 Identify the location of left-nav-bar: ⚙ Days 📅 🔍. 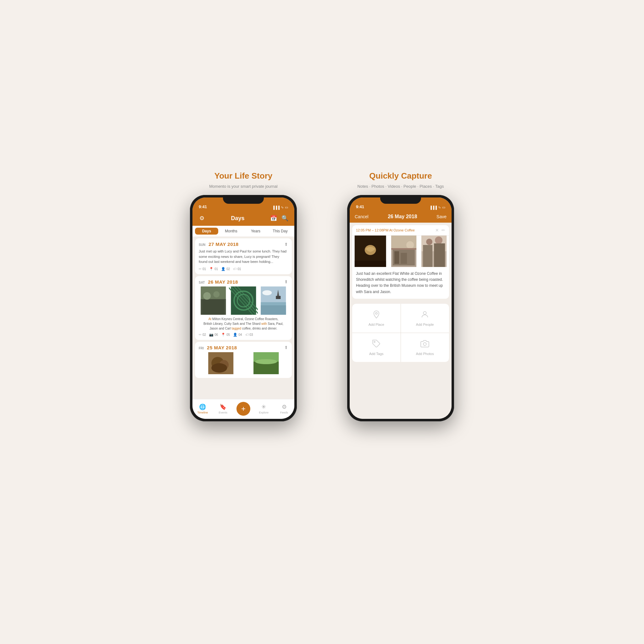
(243, 219).